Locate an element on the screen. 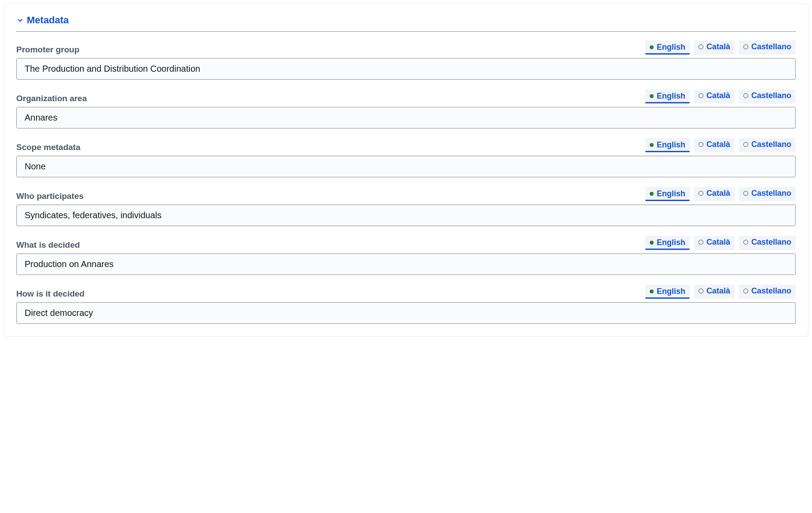 The width and height of the screenshot is (812, 513). field-label: Organization area is located at coordinates (52, 99).